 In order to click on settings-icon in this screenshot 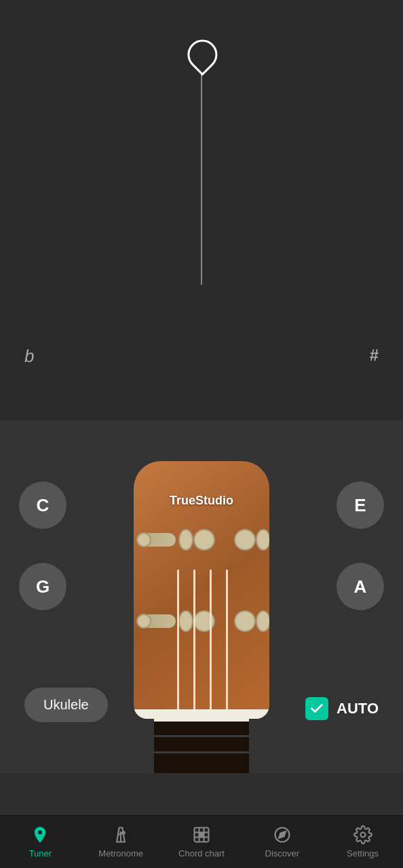, I will do `click(363, 835)`.